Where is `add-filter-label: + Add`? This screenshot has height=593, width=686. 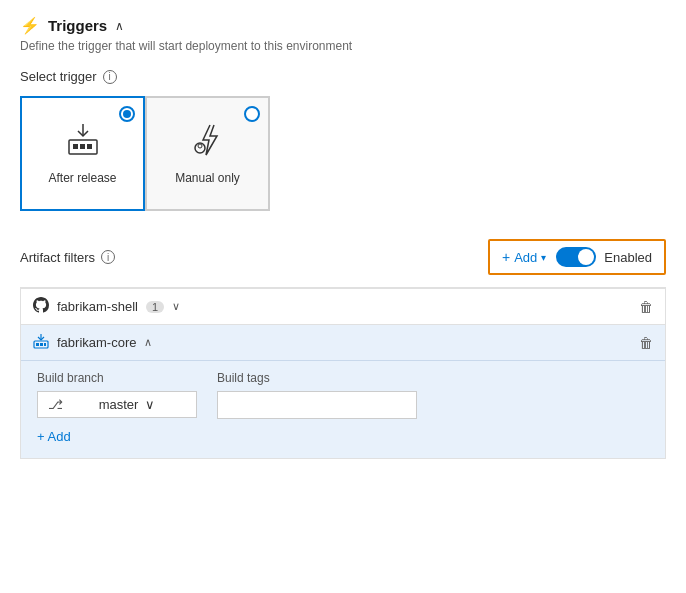
add-filter-label: + Add is located at coordinates (54, 436).